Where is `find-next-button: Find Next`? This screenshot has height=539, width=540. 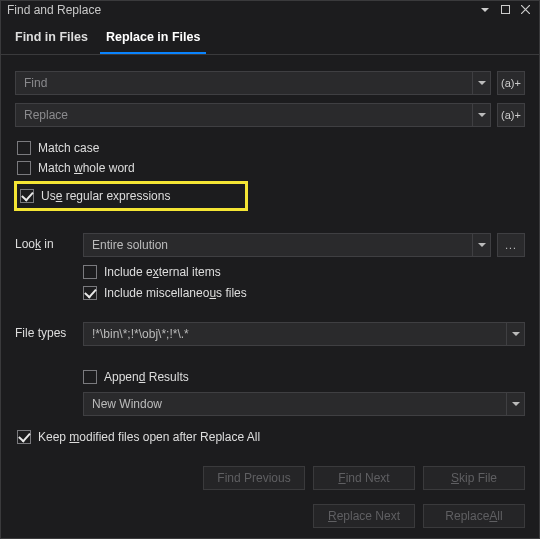 find-next-button: Find Next is located at coordinates (364, 478).